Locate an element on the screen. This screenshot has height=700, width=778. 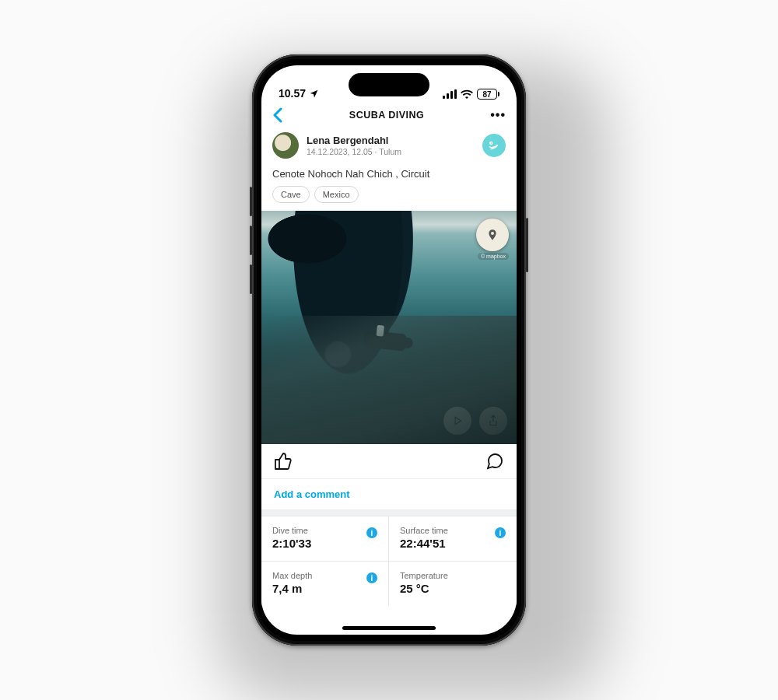
stat-value: 7,4 m is located at coordinates (325, 588).